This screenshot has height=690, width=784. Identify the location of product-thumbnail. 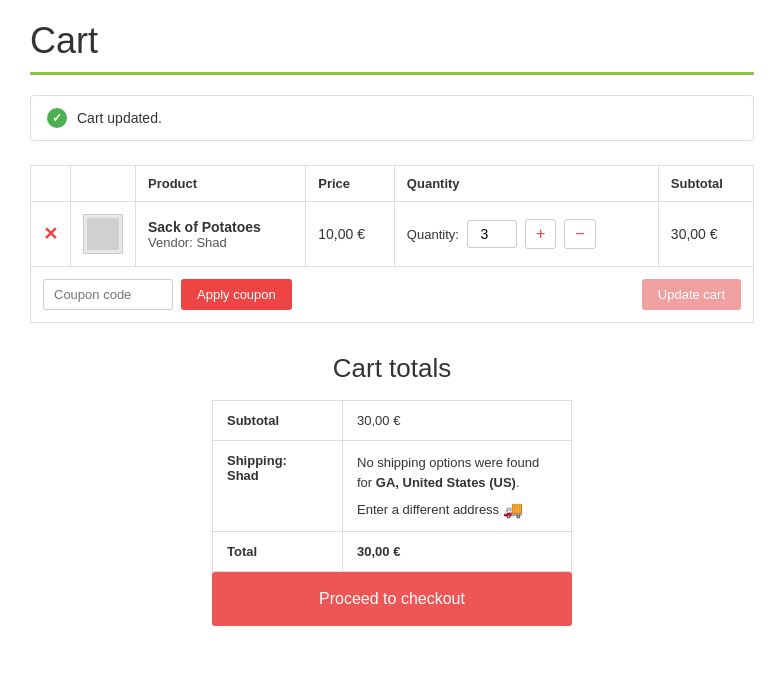
(103, 234).